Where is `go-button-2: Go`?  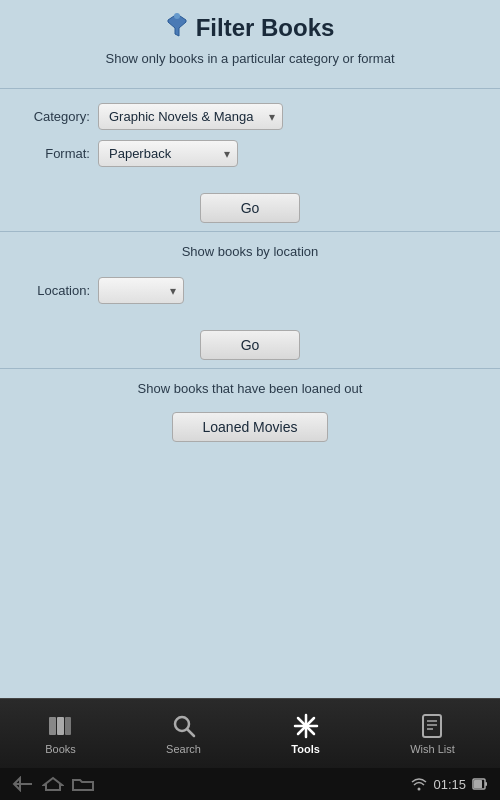 go-button-2: Go is located at coordinates (250, 345).